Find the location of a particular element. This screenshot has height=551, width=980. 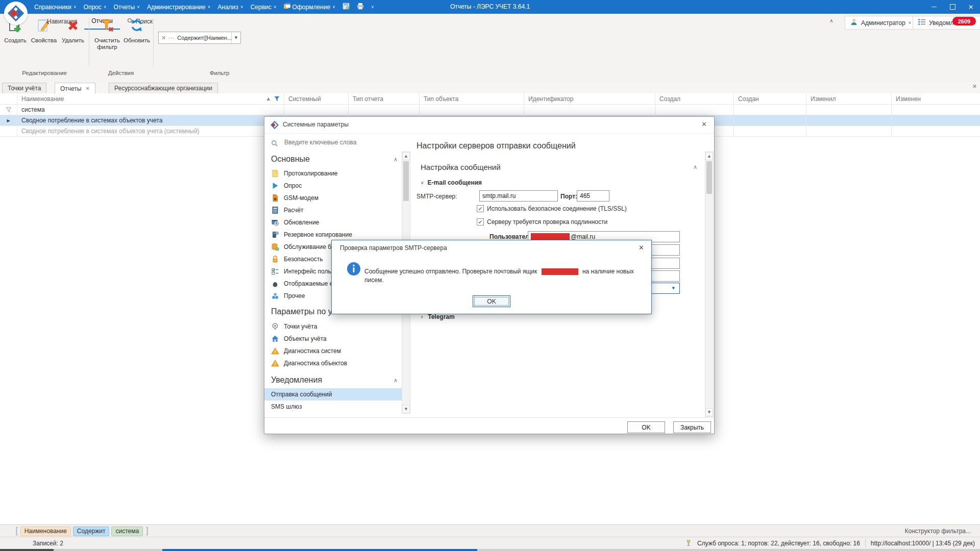

auth-checkbox: ✔ is located at coordinates (480, 222).